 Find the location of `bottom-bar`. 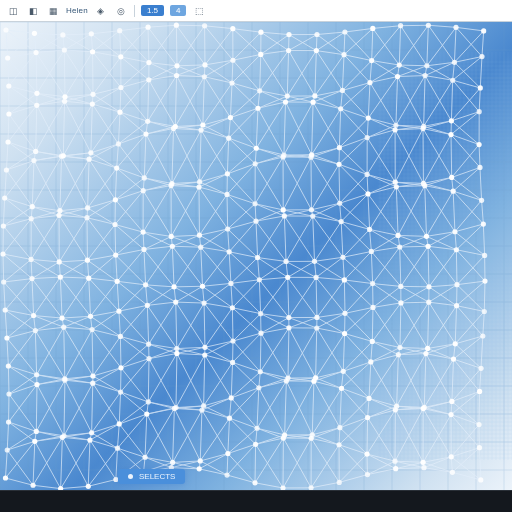

bottom-bar is located at coordinates (256, 501).